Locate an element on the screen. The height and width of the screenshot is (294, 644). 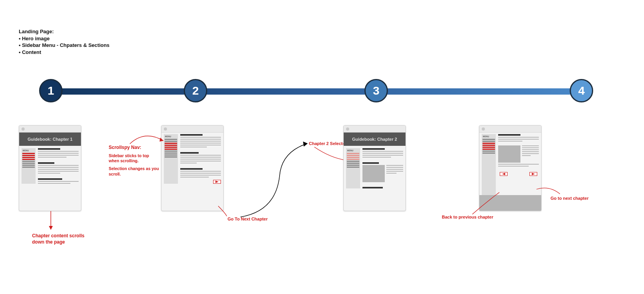
hero-title: Guidebook: Chapter 2 is located at coordinates (375, 139).